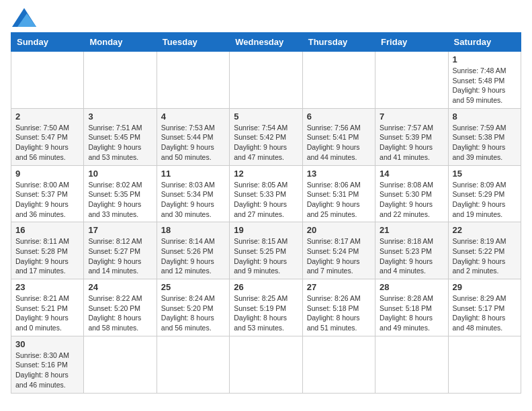 This screenshot has width=532, height=411. What do you see at coordinates (47, 142) in the screenshot?
I see `day-info: Sunrise: 7:50 AM Sunset: 5:47 PM Dayligh…` at bounding box center [47, 142].